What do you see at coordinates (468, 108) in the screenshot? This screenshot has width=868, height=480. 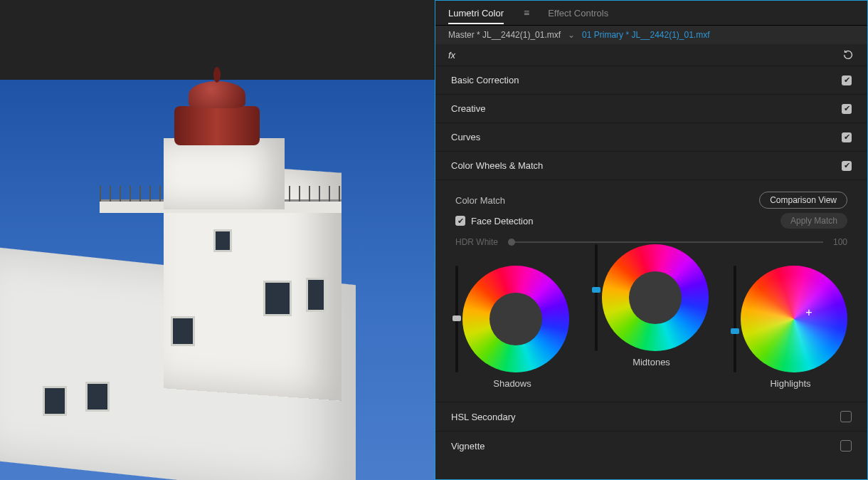 I see `section-label: Creative` at bounding box center [468, 108].